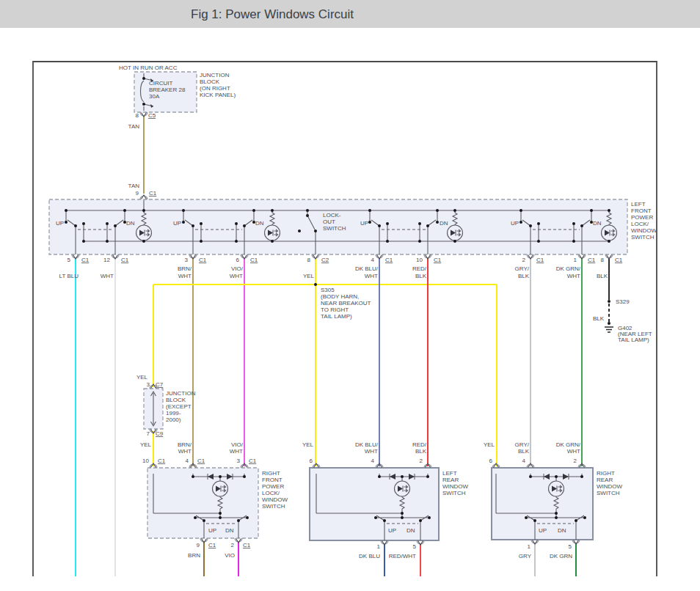  What do you see at coordinates (354, 223) in the screenshot?
I see `left-front-power-lock-window-switch: TAN 9 C1 UP DN UP DN UP DN UP DN LOCK- O…` at bounding box center [354, 223].